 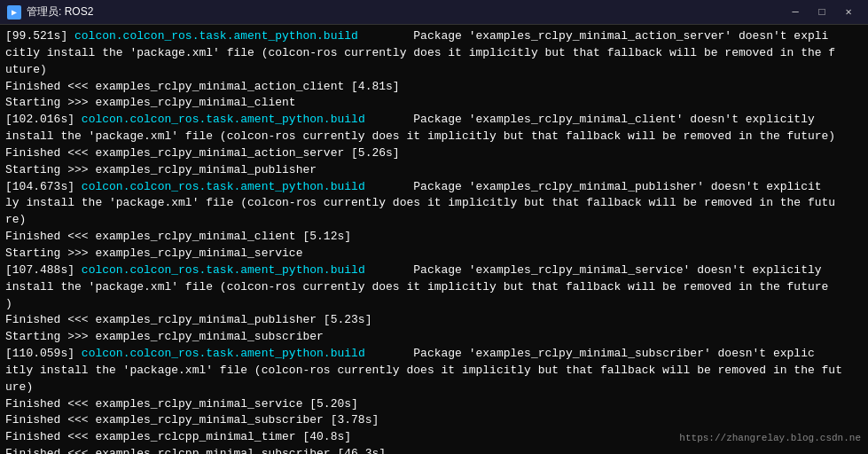 What do you see at coordinates (60, 12) in the screenshot?
I see `window-title: 管理员: ROS2` at bounding box center [60, 12].